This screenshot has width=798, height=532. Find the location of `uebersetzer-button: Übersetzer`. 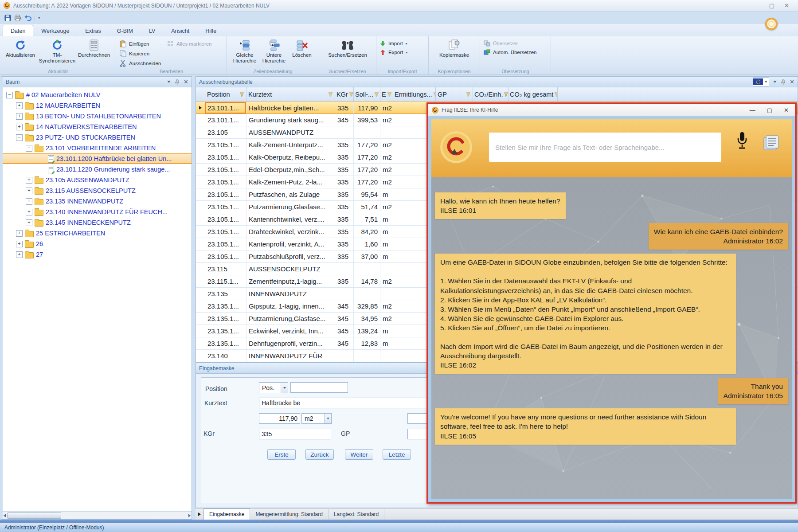

uebersetzer-button: Übersetzer is located at coordinates (510, 43).